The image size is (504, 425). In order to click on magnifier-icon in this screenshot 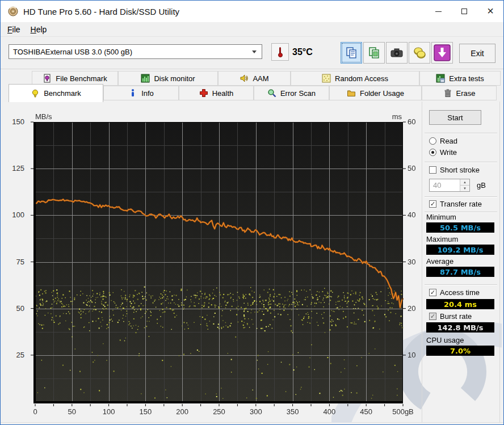, I will do `click(272, 93)`.